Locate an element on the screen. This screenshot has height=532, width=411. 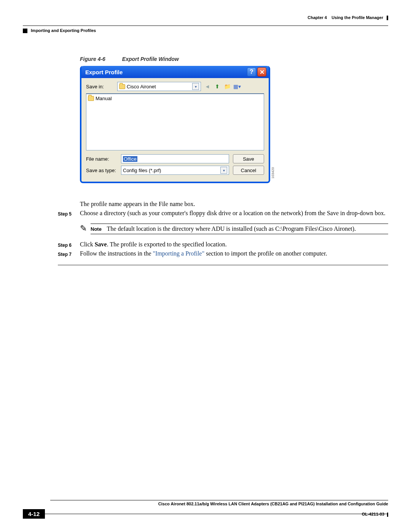
chapter-label: Chapter 4 is located at coordinates (317, 18).